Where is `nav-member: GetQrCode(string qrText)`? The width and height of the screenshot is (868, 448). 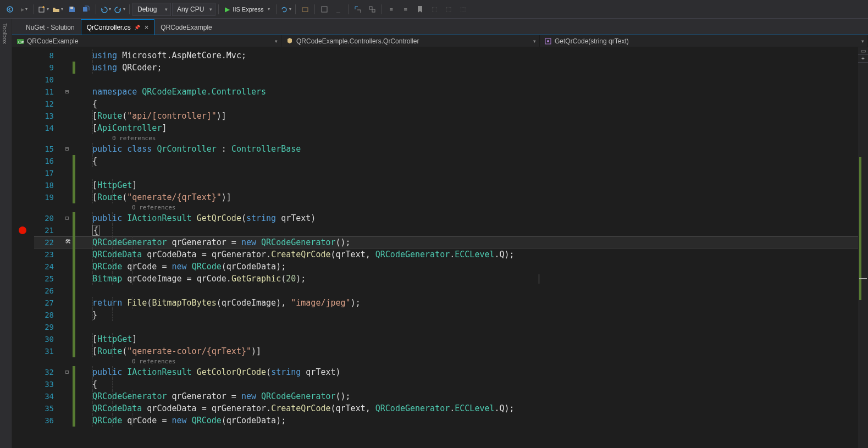
nav-member: GetQrCode(string qrText) is located at coordinates (704, 41).